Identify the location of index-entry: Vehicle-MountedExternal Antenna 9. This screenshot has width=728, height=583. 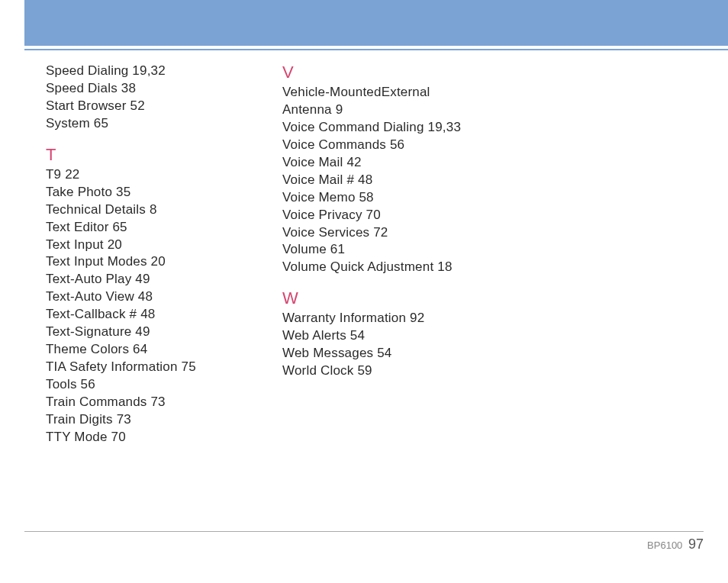
(382, 101).